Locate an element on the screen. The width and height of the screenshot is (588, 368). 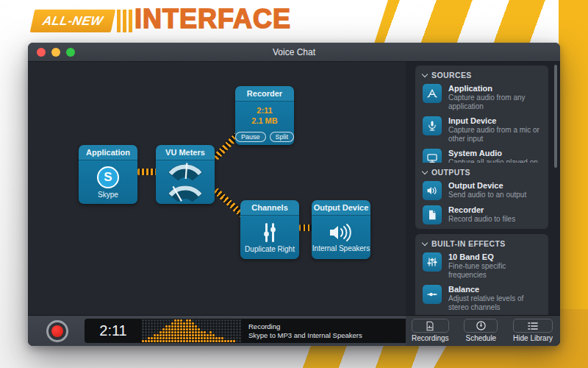
recordings-button: Recordings is located at coordinates (431, 330).